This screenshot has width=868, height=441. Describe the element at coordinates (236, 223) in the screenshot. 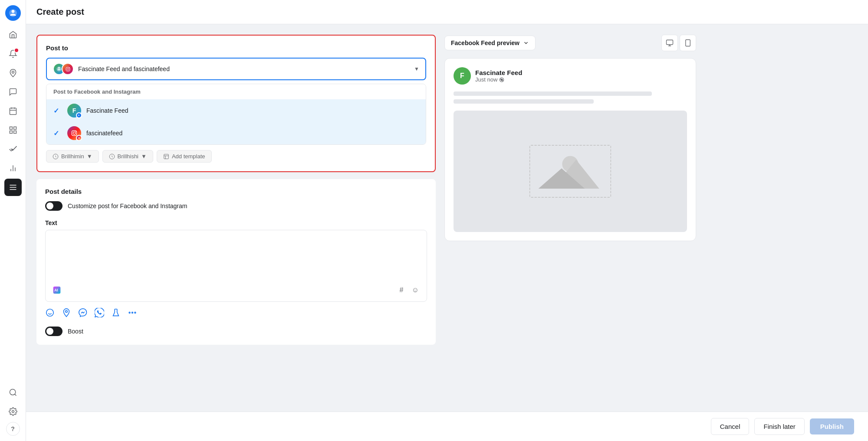

I see `text-field-label: Text` at that location.